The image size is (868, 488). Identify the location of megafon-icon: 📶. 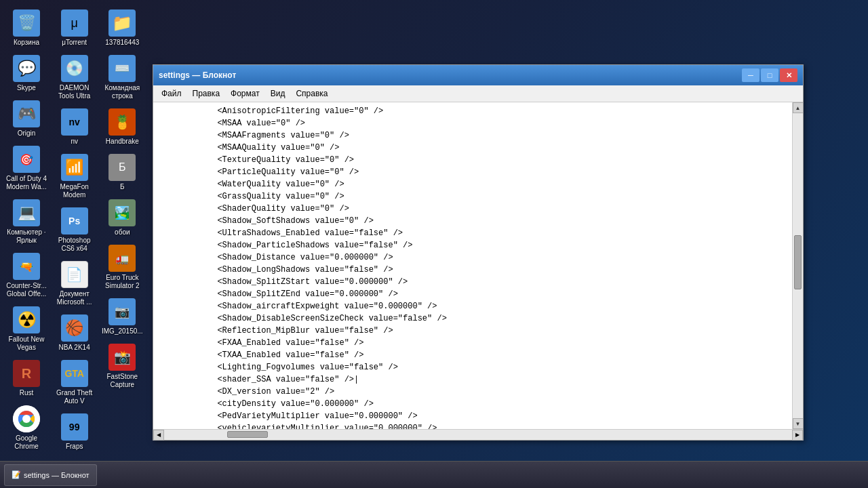
(75, 167).